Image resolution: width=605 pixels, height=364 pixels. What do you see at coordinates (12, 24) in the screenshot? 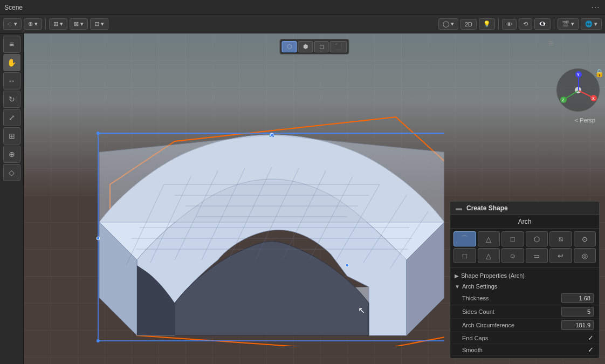
I see `toolbar-select: ⊹ ▾` at bounding box center [12, 24].